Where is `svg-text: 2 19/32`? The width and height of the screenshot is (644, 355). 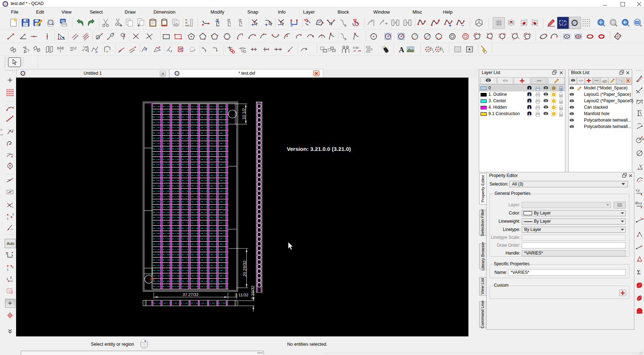 svg-text: 2 19/32 is located at coordinates (253, 292).